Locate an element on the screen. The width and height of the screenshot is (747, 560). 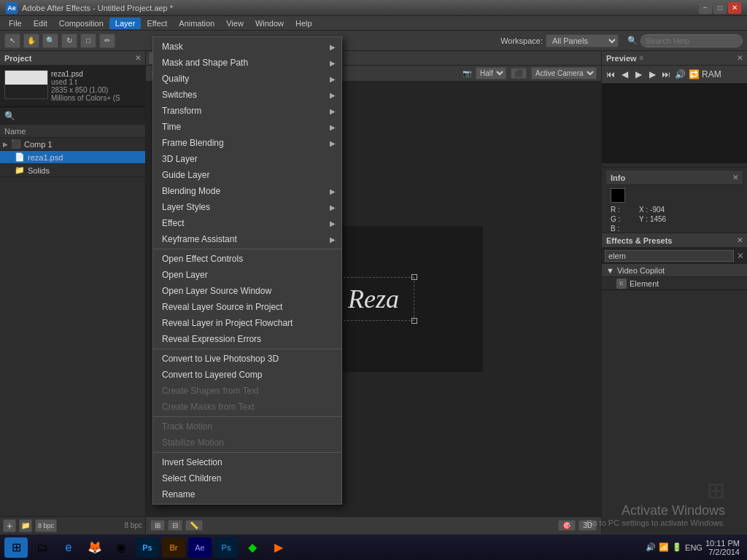
tool-hand: ✋ is located at coordinates (31, 41).